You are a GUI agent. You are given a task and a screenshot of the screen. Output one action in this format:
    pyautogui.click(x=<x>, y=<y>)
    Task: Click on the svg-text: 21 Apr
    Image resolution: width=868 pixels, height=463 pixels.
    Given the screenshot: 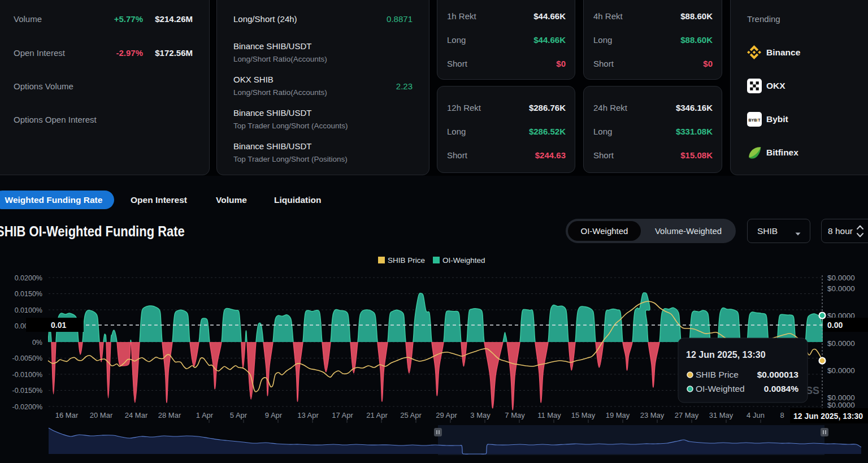 What is the action you would take?
    pyautogui.click(x=377, y=415)
    